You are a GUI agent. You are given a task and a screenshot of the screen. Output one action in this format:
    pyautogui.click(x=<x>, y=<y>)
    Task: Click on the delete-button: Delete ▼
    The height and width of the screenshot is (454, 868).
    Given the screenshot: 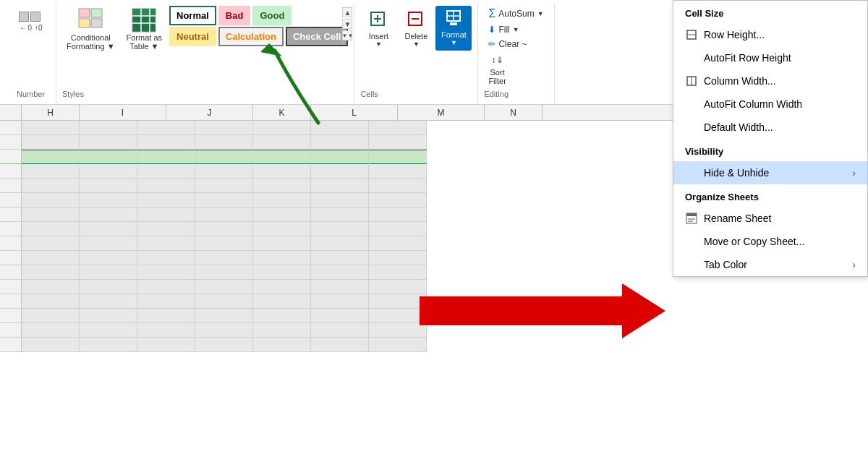 What is the action you would take?
    pyautogui.click(x=416, y=28)
    